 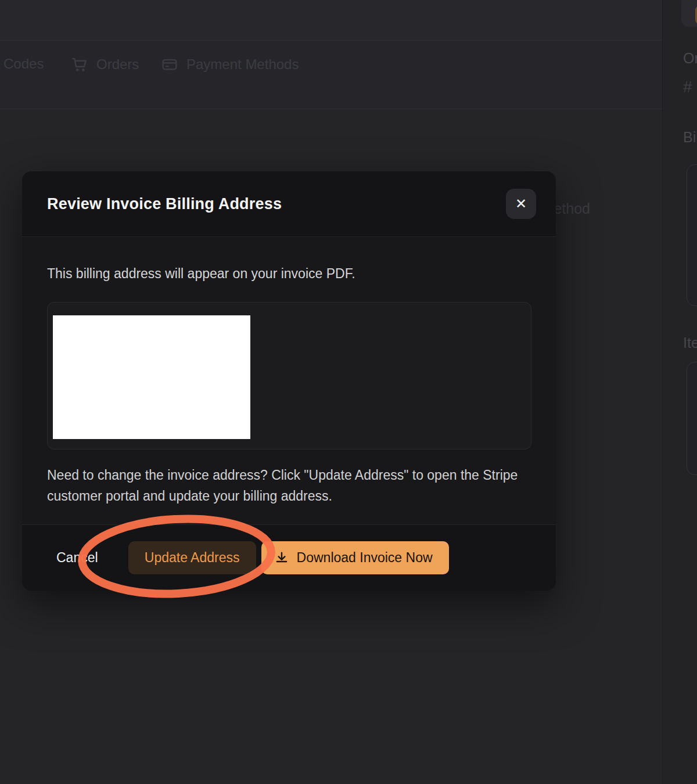 What do you see at coordinates (22, 64) in the screenshot?
I see `tab-codes-label: n Codes` at bounding box center [22, 64].